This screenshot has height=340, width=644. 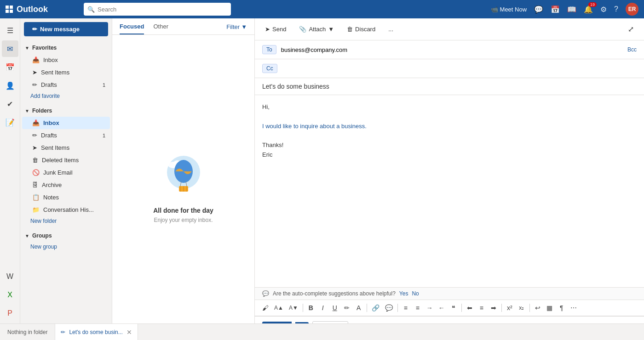 I want to click on format-bullets-btn: ≡, so click(x=418, y=308).